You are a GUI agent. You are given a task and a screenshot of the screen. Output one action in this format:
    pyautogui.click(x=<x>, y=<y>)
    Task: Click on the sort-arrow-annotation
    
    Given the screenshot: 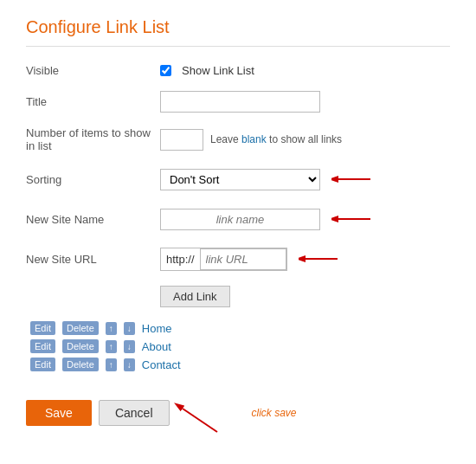 What is the action you would take?
    pyautogui.click(x=353, y=179)
    